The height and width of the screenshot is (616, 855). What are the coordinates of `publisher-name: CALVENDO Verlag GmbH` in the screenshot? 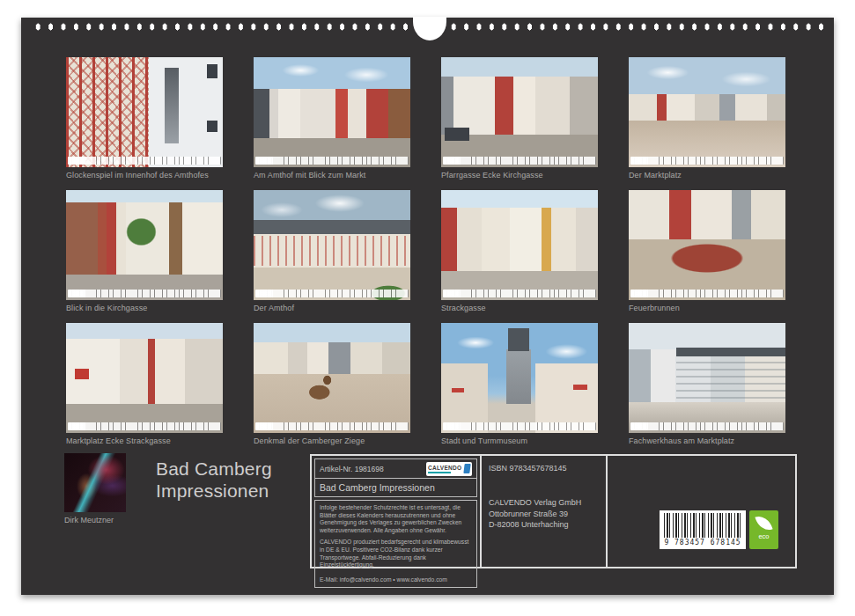 It's located at (544, 503).